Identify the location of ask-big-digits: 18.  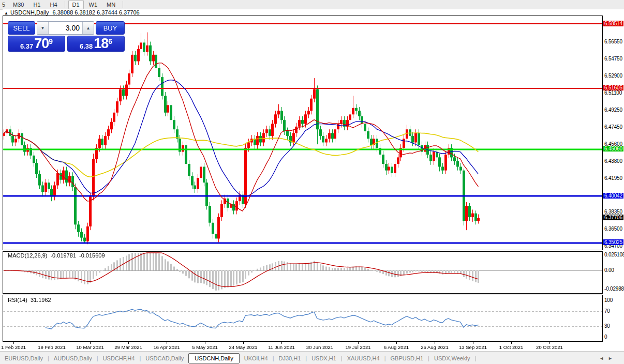
(101, 43).